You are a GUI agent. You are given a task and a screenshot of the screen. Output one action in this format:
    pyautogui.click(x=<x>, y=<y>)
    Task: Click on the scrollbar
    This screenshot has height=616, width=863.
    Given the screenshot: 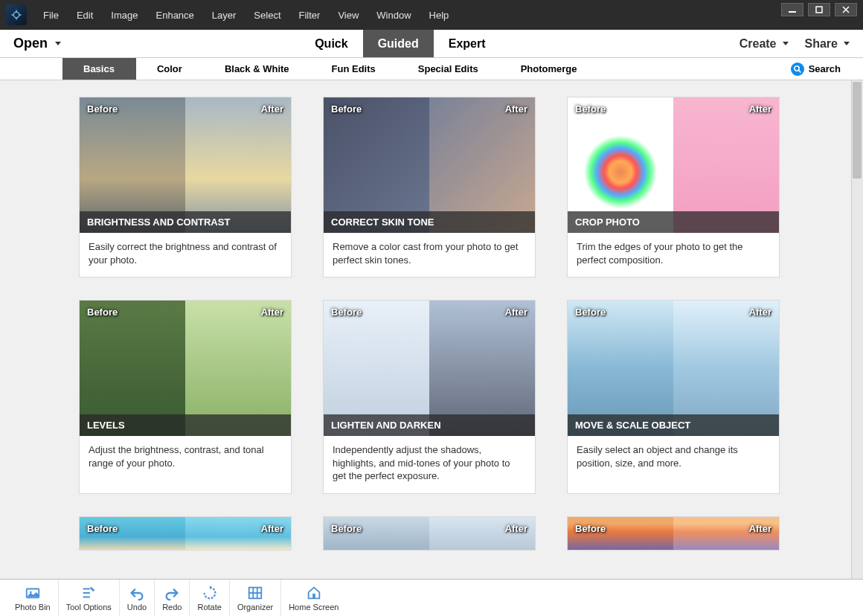 What is the action you would take?
    pyautogui.click(x=857, y=330)
    